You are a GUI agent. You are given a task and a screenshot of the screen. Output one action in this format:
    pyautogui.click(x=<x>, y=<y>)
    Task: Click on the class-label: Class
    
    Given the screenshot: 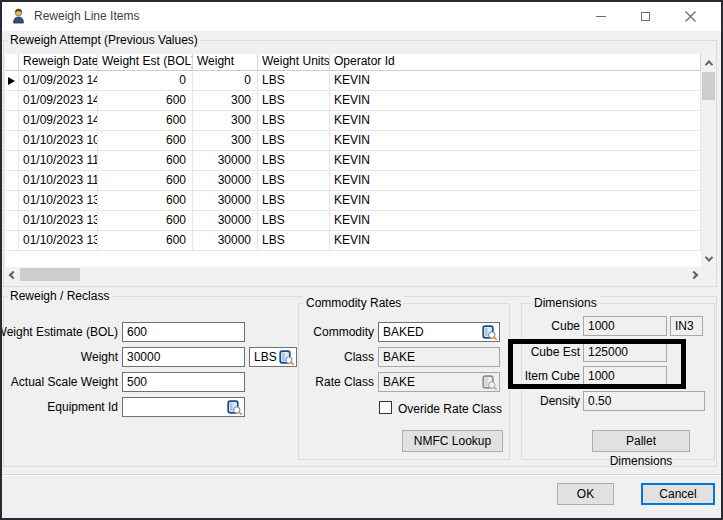 What is the action you would take?
    pyautogui.click(x=359, y=357)
    